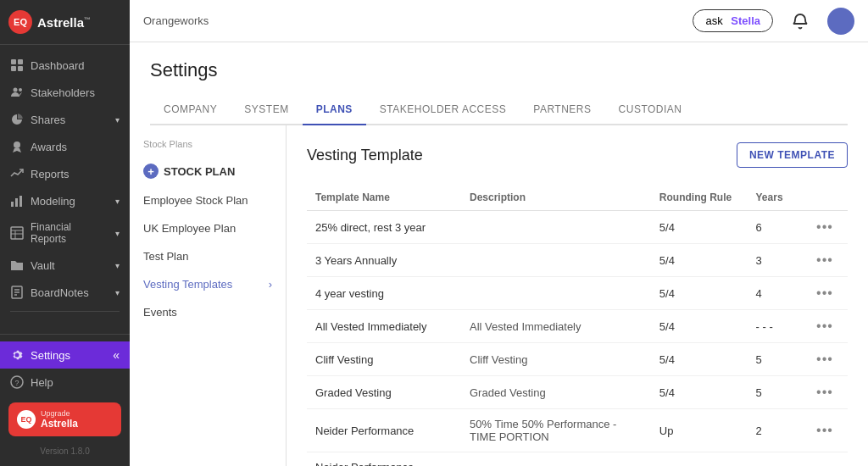  I want to click on company-name: Orangeworks, so click(176, 20).